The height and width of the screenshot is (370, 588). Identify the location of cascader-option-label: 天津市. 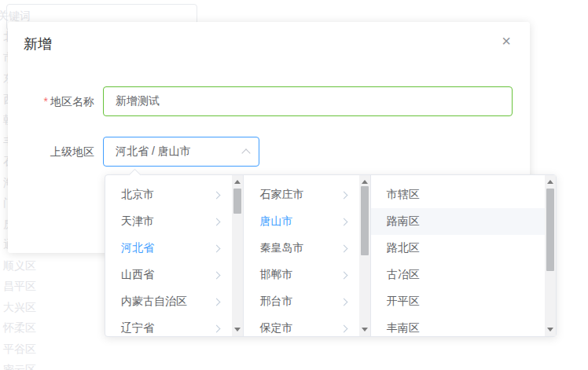
(138, 222).